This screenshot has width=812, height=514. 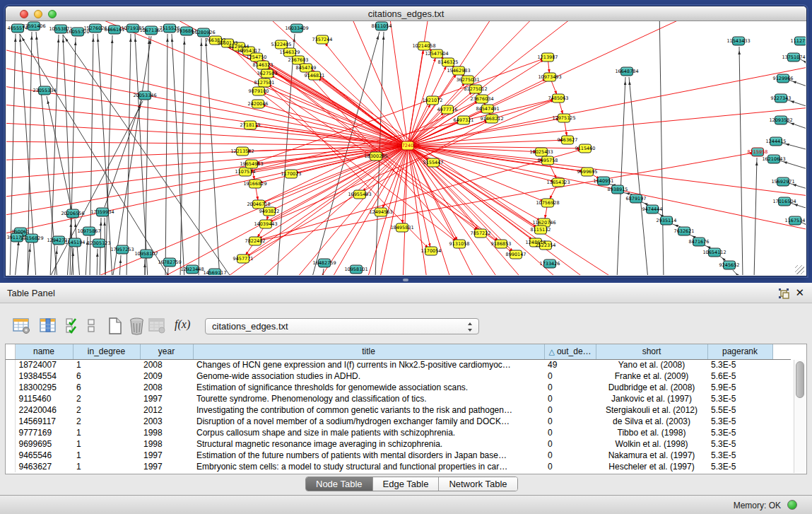 What do you see at coordinates (406, 14) in the screenshot?
I see `window-titlebar: citations_edges.txt` at bounding box center [406, 14].